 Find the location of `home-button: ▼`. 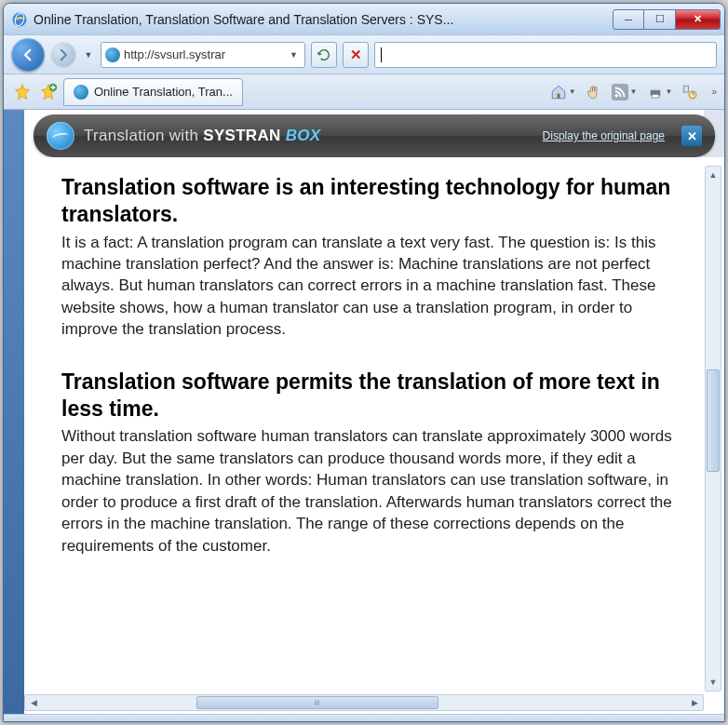

home-button: ▼ is located at coordinates (563, 92).